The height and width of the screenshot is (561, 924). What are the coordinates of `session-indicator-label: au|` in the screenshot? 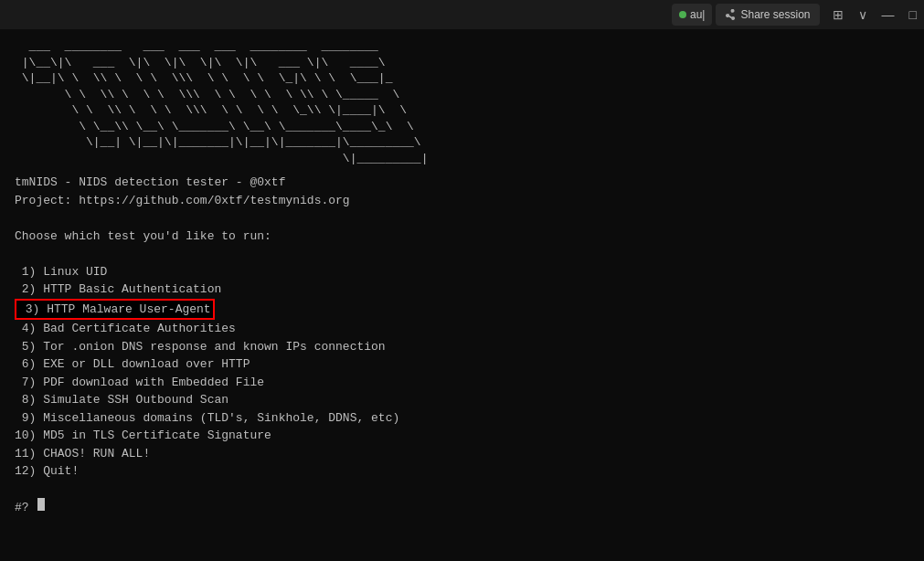 It's located at (697, 15).